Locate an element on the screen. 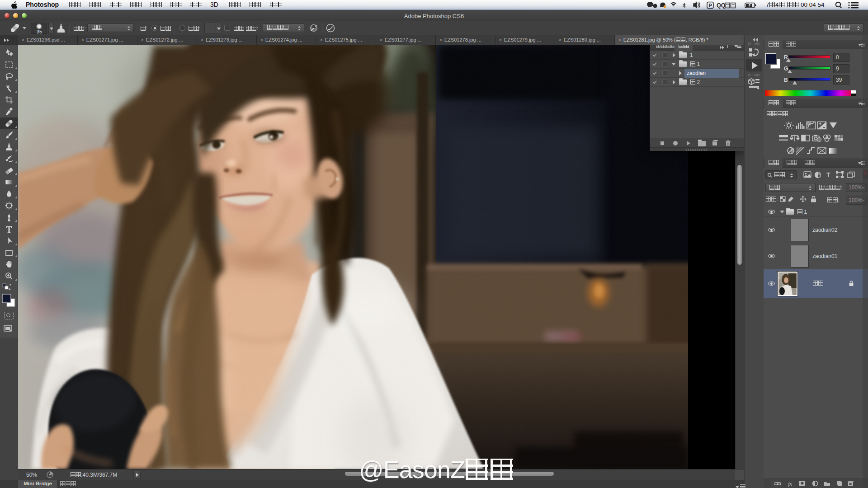 Image resolution: width=868 pixels, height=488 pixels. svg-text: fx is located at coordinates (790, 483).